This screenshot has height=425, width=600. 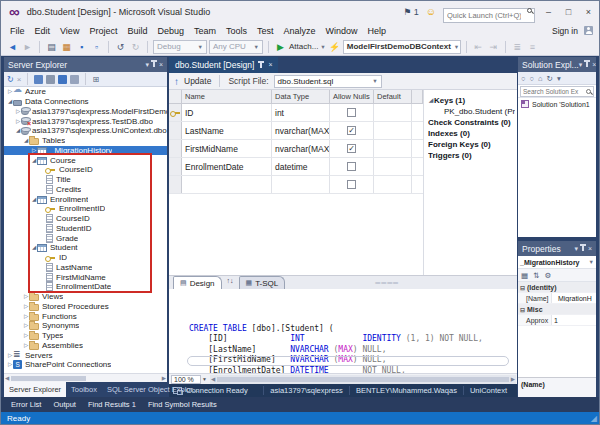 What do you see at coordinates (137, 31) in the screenshot?
I see `menu-item-build: Build` at bounding box center [137, 31].